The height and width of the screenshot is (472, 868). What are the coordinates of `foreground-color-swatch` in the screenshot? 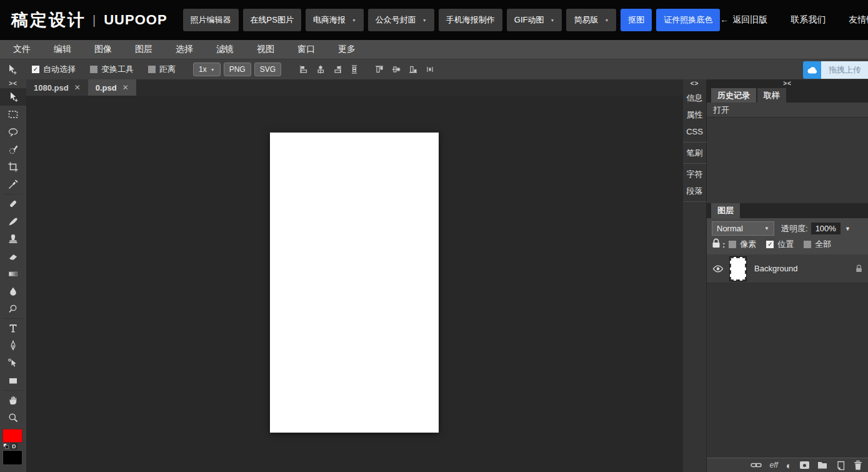 It's located at (12, 436).